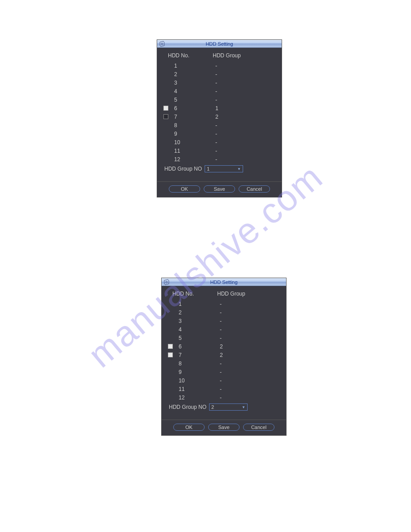 This screenshot has width=411, height=532. Describe the element at coordinates (219, 133) in the screenshot. I see `table-row: 9 -` at that location.